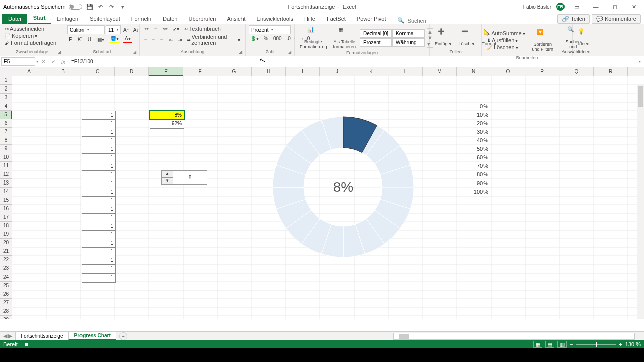  What do you see at coordinates (343, 187) in the screenshot?
I see `progress-donut-chart: 8%` at bounding box center [343, 187].